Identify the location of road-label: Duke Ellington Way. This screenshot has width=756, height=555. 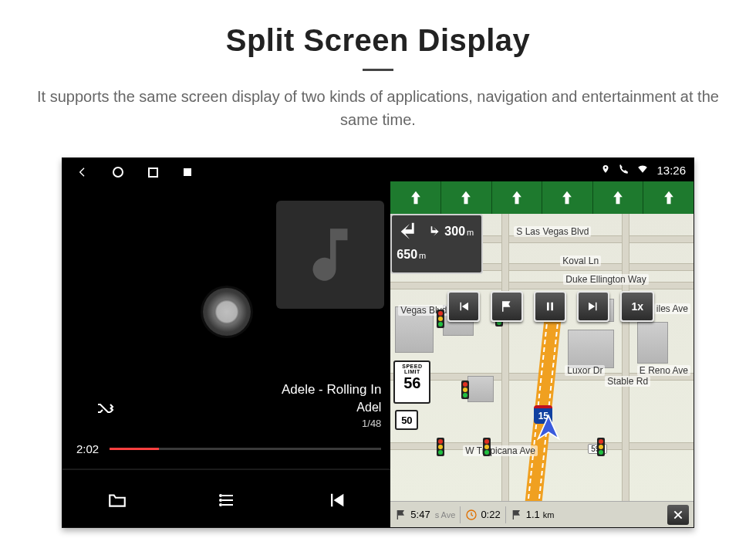
(606, 279).